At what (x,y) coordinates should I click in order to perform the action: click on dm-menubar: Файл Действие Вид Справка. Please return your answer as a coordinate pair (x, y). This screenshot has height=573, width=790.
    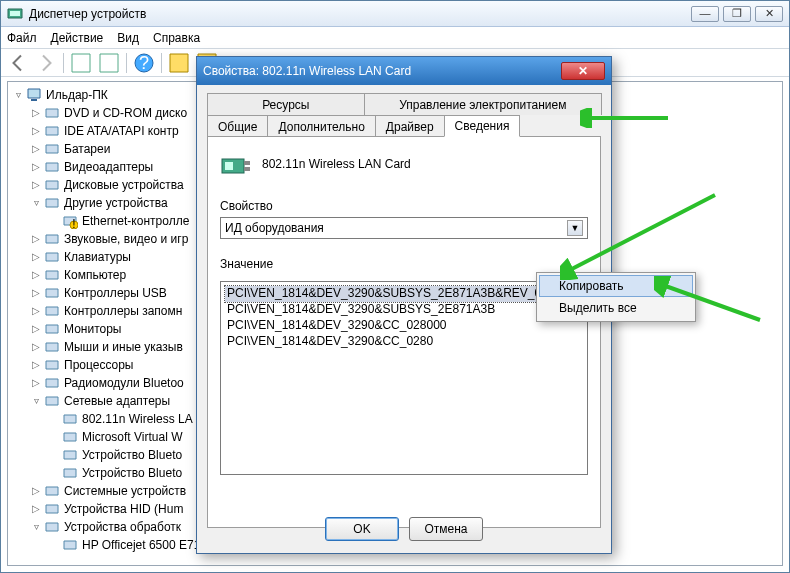
    Looking at the image, I should click on (395, 38).